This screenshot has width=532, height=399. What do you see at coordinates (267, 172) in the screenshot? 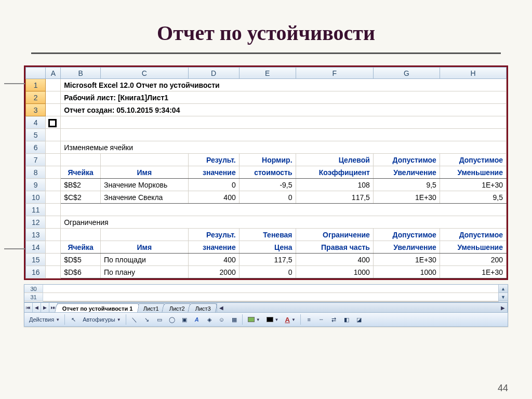
I see `hdr-e8: стоимость` at bounding box center [267, 172].